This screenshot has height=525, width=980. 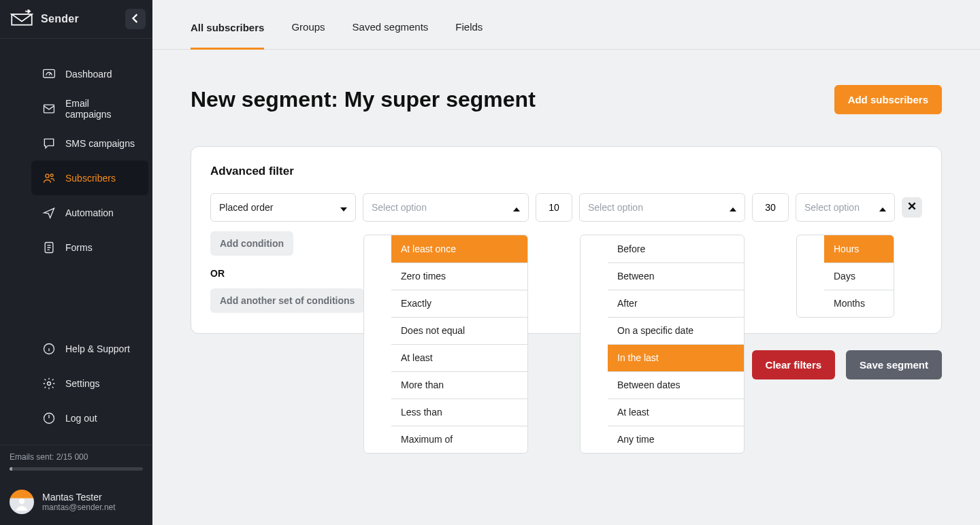 What do you see at coordinates (79, 248) in the screenshot?
I see `nav-label: Forms` at bounding box center [79, 248].